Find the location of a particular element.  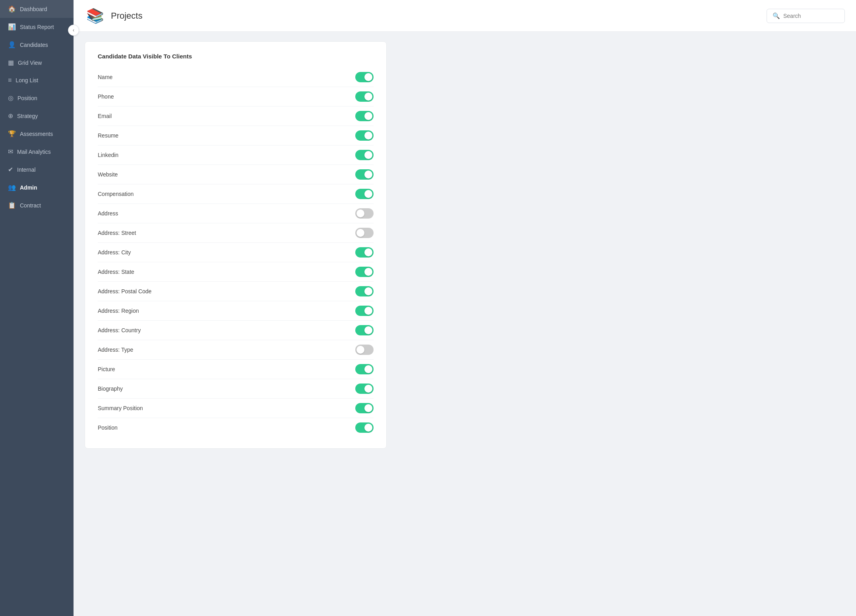

toggle-phone is located at coordinates (364, 97).